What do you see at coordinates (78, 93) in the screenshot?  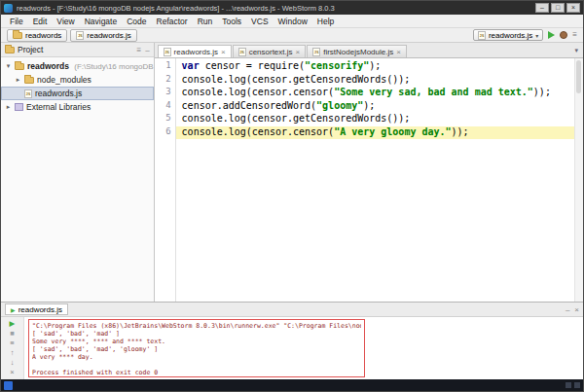 I see `tree-item-readwords-js: readwords.js` at bounding box center [78, 93].